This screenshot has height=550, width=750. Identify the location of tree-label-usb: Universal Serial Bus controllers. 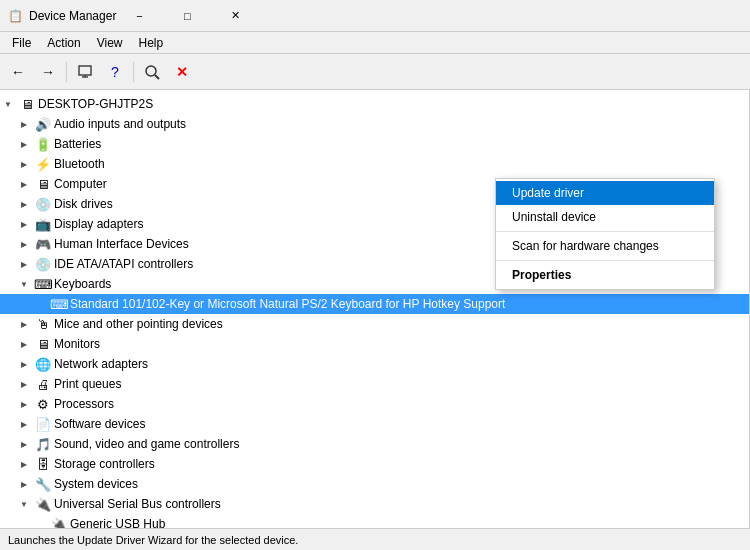
(138, 504).